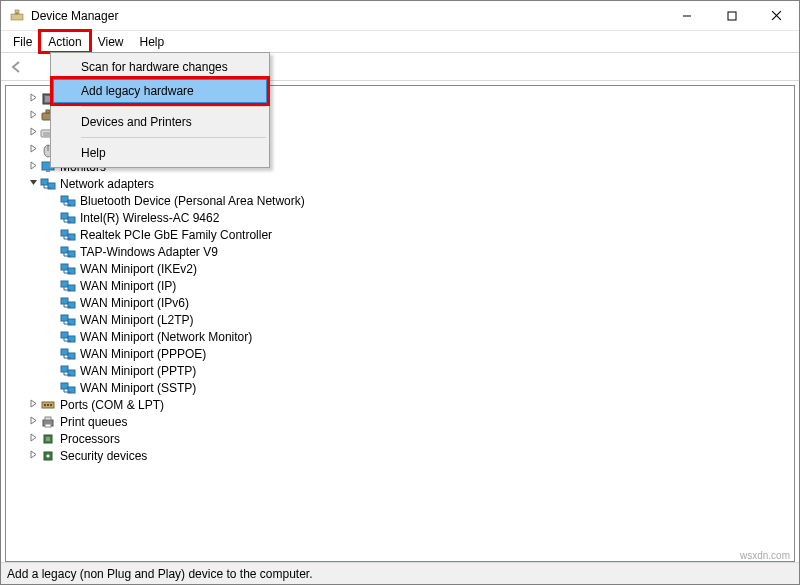 Image resolution: width=800 pixels, height=585 pixels. Describe the element at coordinates (134, 303) in the screenshot. I see `tree-label: WAN Miniport (IPv6)` at that location.